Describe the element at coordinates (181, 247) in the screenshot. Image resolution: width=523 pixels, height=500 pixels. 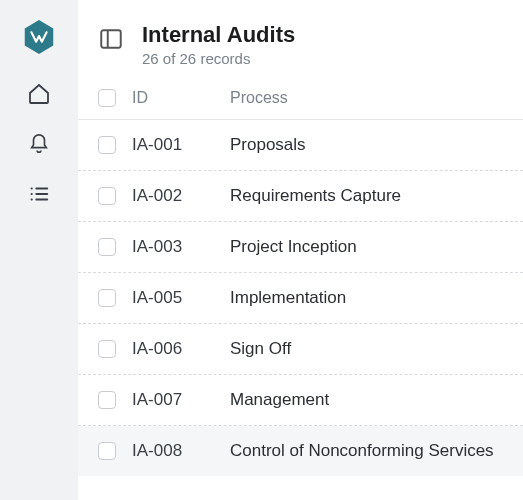
I see `cell-id: IA-003` at that location.